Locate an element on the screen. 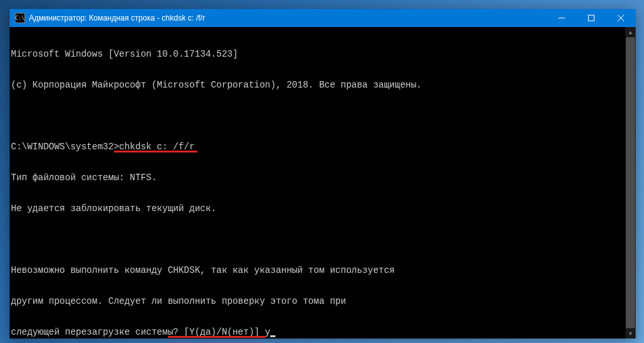  window-controls is located at coordinates (591, 18).